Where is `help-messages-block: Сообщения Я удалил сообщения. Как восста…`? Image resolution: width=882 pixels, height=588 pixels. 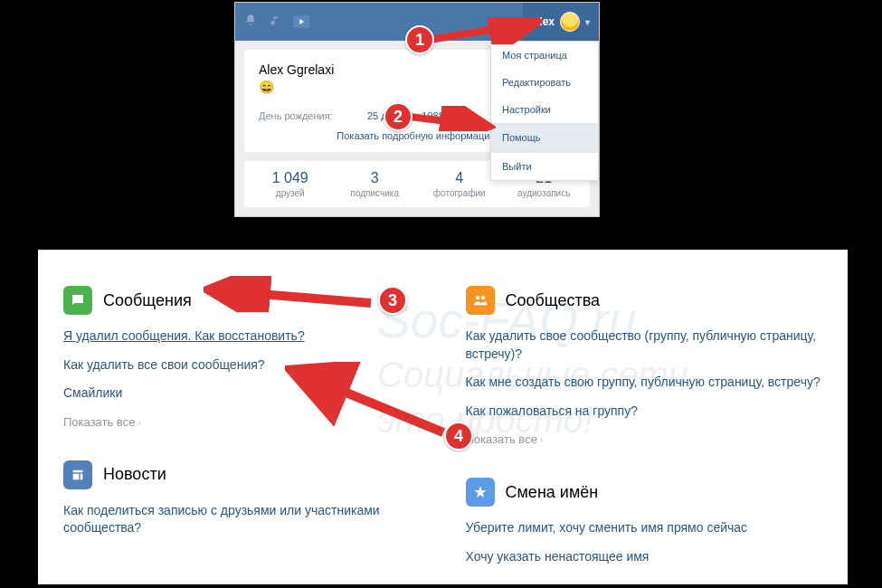 help-messages-block: Сообщения Я удалил сообщения. Как восста… is located at coordinates (242, 358).